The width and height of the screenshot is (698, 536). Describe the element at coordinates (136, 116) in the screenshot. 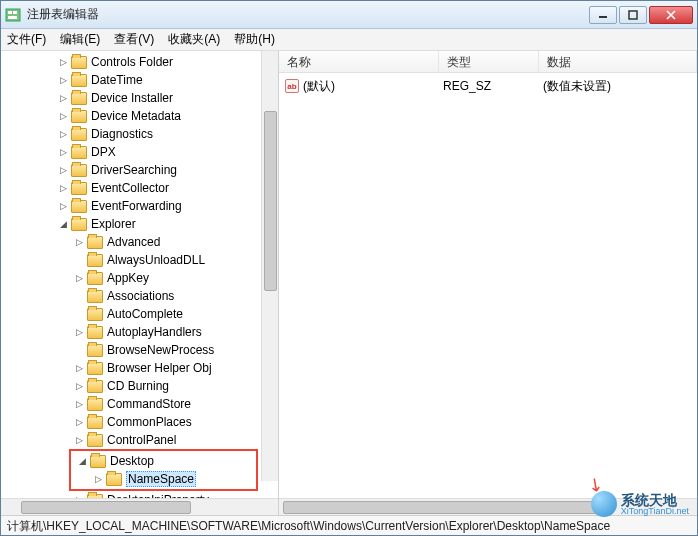

I see `tree-node-label: Device Metadata` at that location.